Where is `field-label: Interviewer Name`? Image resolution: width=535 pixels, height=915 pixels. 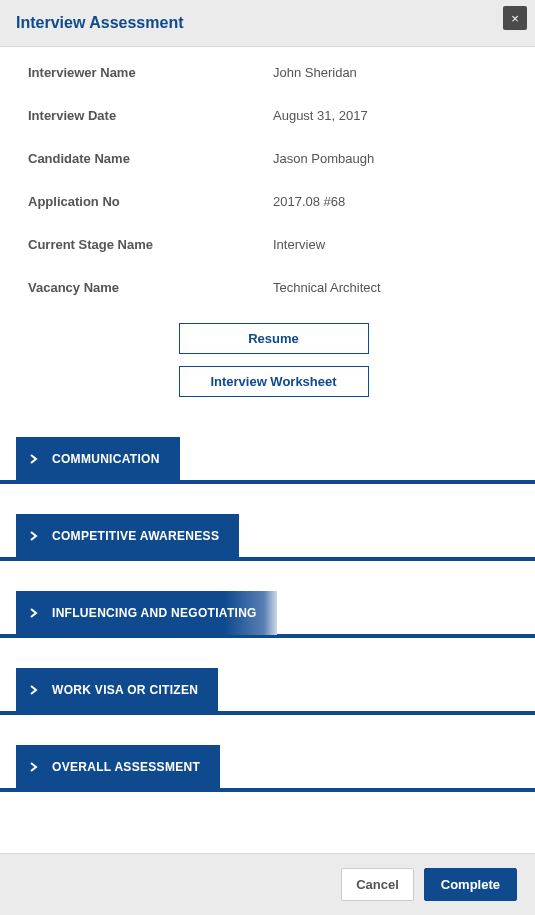 field-label: Interviewer Name is located at coordinates (150, 72).